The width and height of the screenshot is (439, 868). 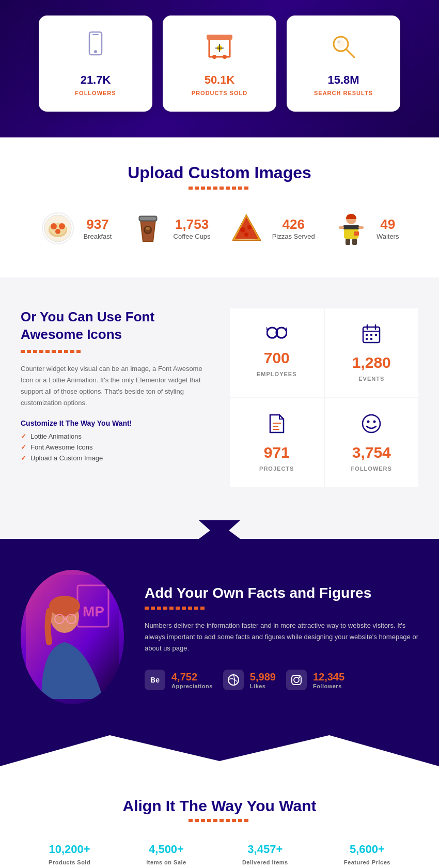 What do you see at coordinates (372, 363) in the screenshot?
I see `events-number: 1,280` at bounding box center [372, 363].